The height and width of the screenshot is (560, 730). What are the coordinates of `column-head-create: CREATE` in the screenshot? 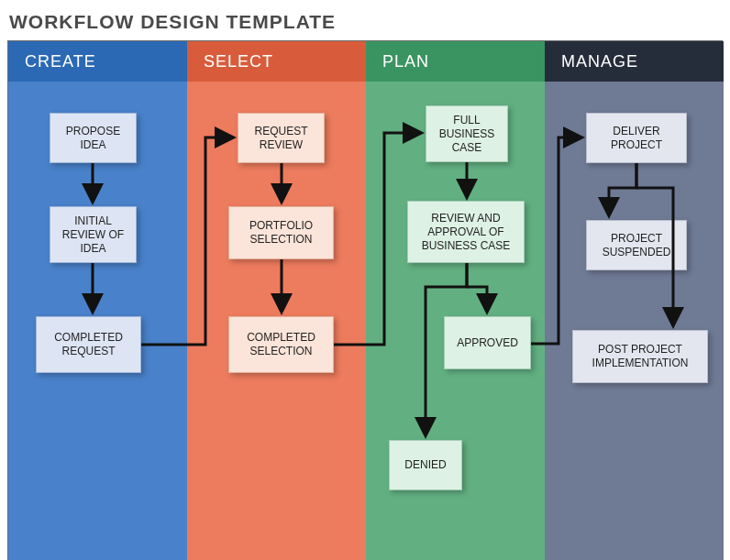 It's located at (97, 61).